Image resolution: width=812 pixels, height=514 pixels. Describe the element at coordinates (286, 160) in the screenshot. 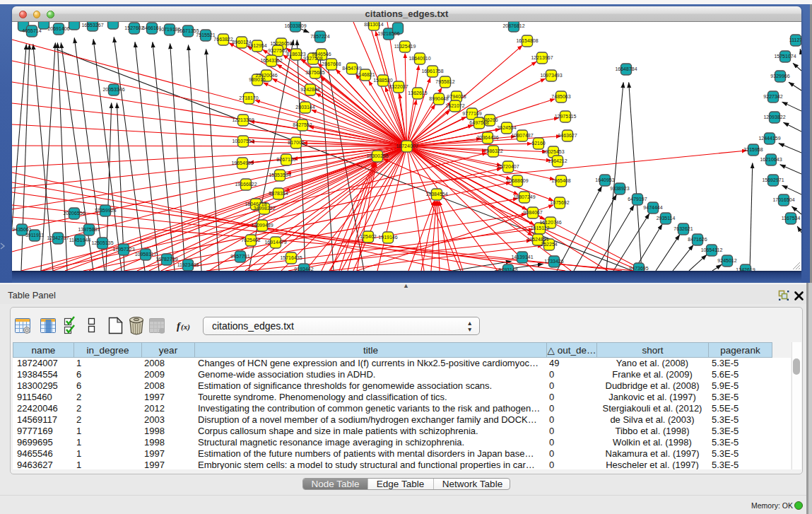

I see `svg-text: 8267130` at that location.